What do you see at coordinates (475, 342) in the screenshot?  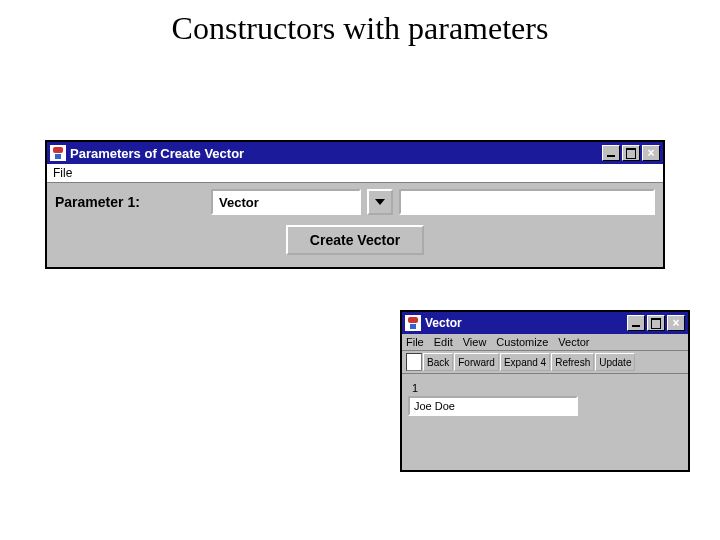 I see `menu-view: View` at bounding box center [475, 342].